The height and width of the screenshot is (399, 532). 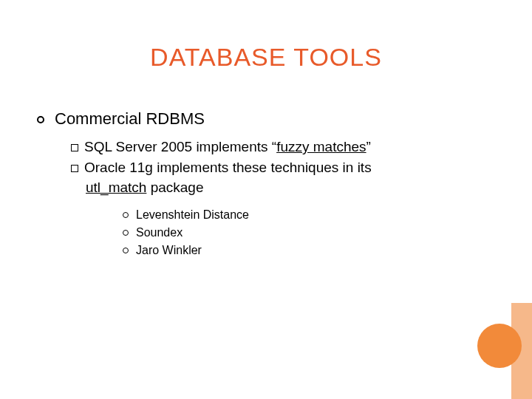 I want to click on bullet-level2-item2-line1: Oracle 11g implements these techniques i…, so click(x=283, y=168).